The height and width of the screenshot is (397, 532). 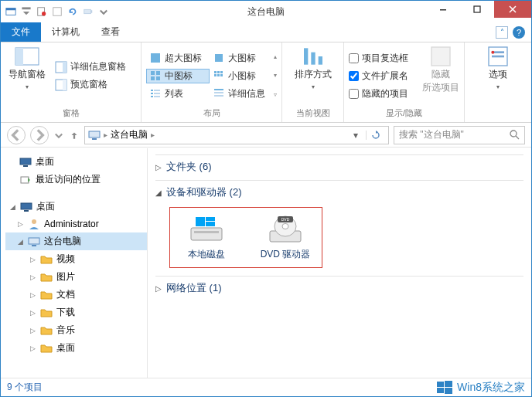 What do you see at coordinates (27, 76) in the screenshot?
I see `navigation-pane-button: 导航窗格 ▾` at bounding box center [27, 76].